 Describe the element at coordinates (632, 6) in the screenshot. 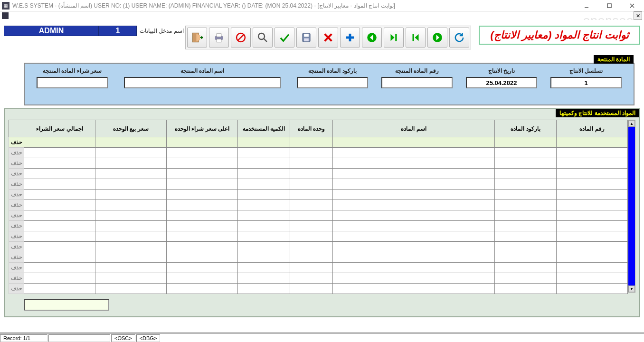

I see `close-window-button` at that location.